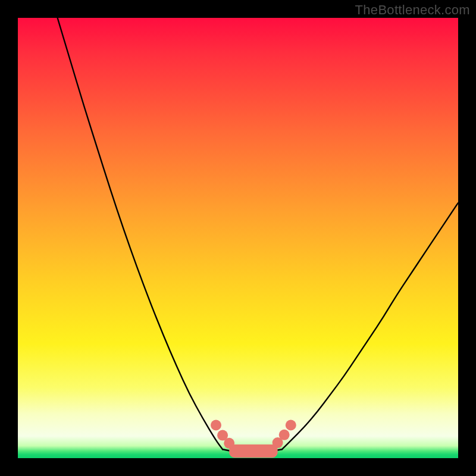  I want to click on marker-layer, so click(253, 434).